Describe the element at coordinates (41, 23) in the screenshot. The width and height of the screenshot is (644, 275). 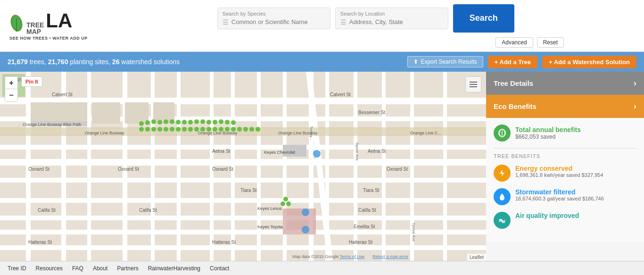
I see `logo: TREE MAP LA` at that location.